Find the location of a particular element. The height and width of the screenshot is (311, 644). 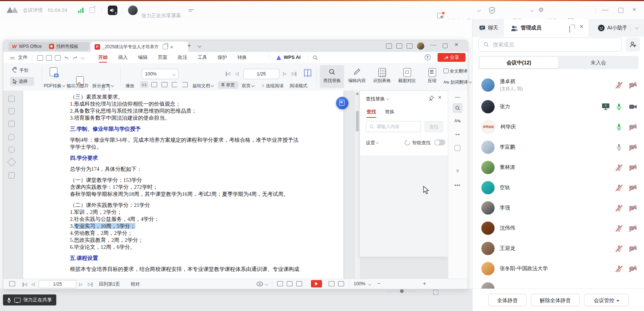

last-page-icon: ▷| is located at coordinates (294, 74).